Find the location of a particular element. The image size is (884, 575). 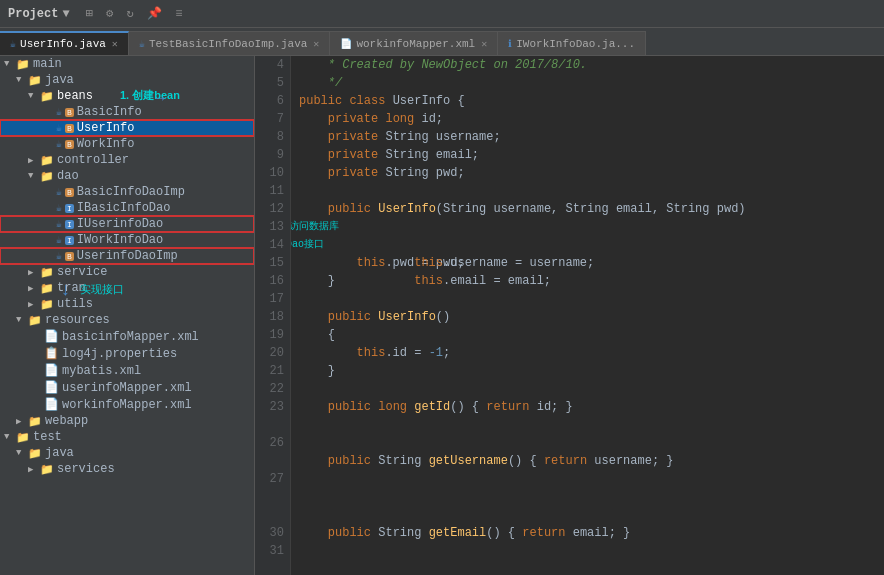

iworkinfodao-container: ☕ I IWorkInfoDao ④Dao接口 is located at coordinates (127, 240).